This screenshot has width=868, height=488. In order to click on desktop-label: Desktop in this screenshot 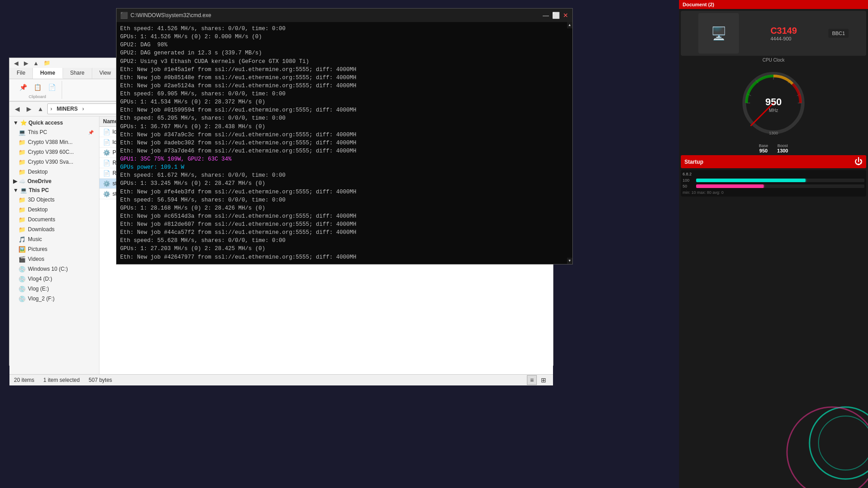, I will do `click(38, 210)`.